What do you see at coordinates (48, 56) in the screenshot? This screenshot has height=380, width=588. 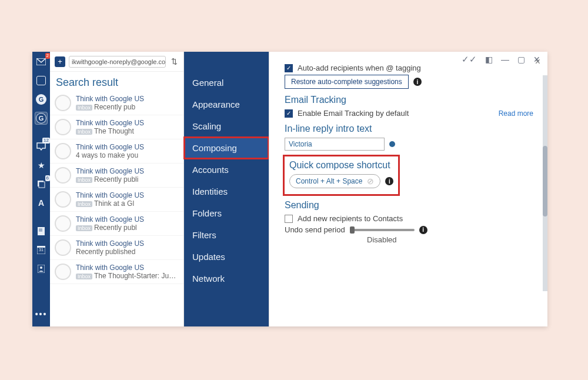 I see `mail-badge: 2` at bounding box center [48, 56].